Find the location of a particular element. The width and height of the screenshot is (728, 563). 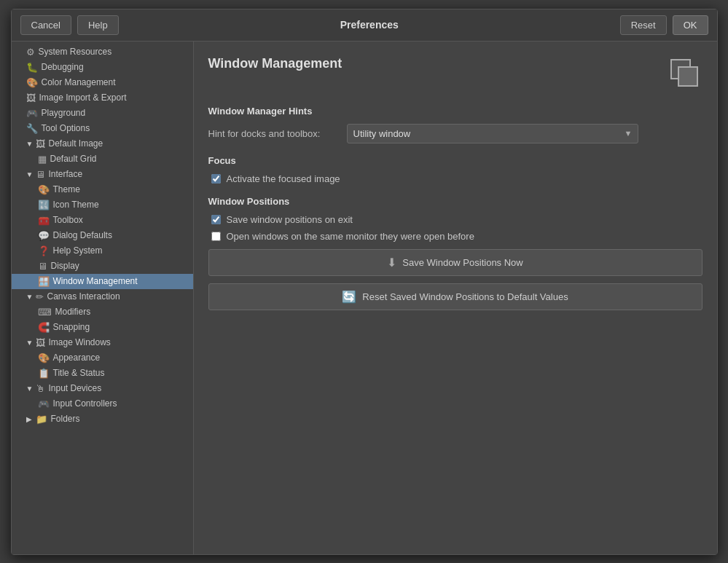

sidebar-item-icon-theme: 🔣 Icon Theme is located at coordinates (102, 205).